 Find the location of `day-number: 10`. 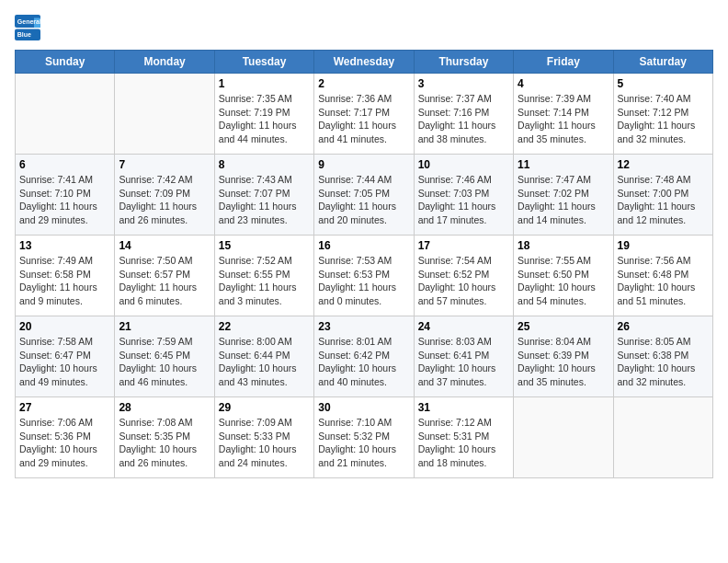

day-number: 10 is located at coordinates (463, 165).